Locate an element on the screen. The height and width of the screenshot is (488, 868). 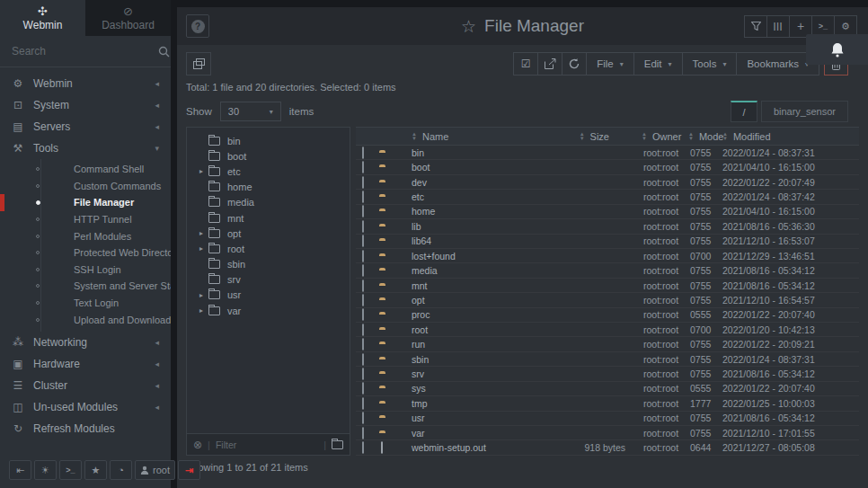
filter-input is located at coordinates (267, 445).